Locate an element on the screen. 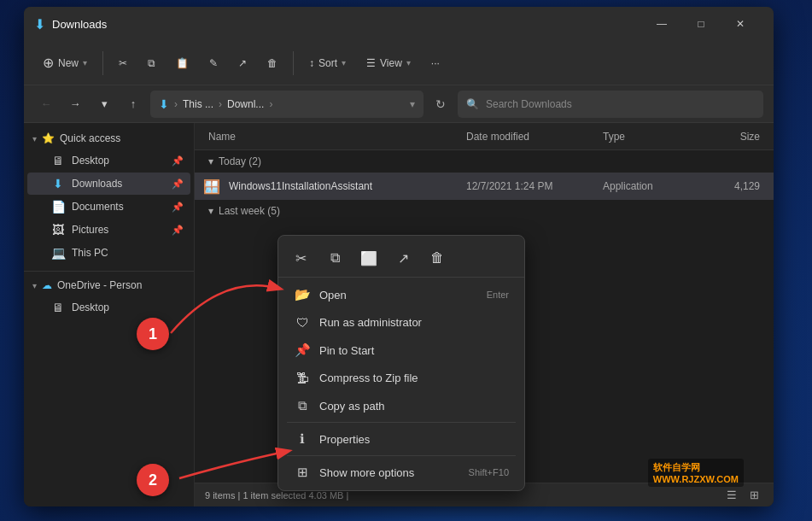 The image size is (812, 521). quick-access-label: Quick access is located at coordinates (91, 138).